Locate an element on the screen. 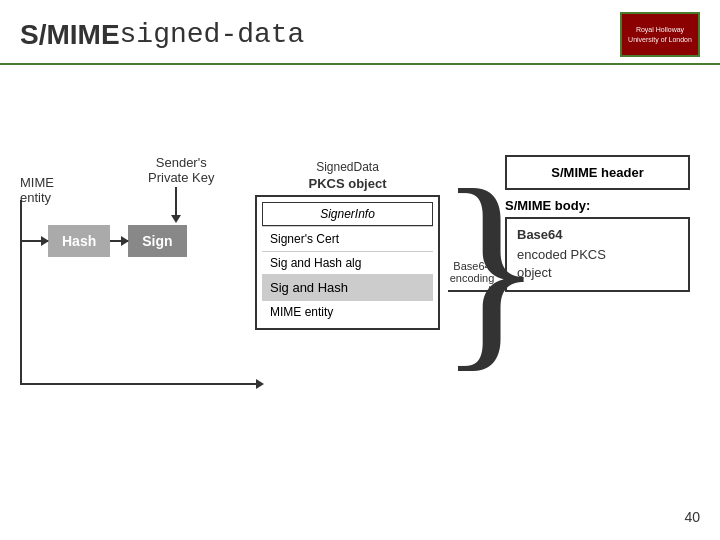 This screenshot has width=720, height=540. sig-hash-alg: Sig and Hash alg is located at coordinates (348, 262).